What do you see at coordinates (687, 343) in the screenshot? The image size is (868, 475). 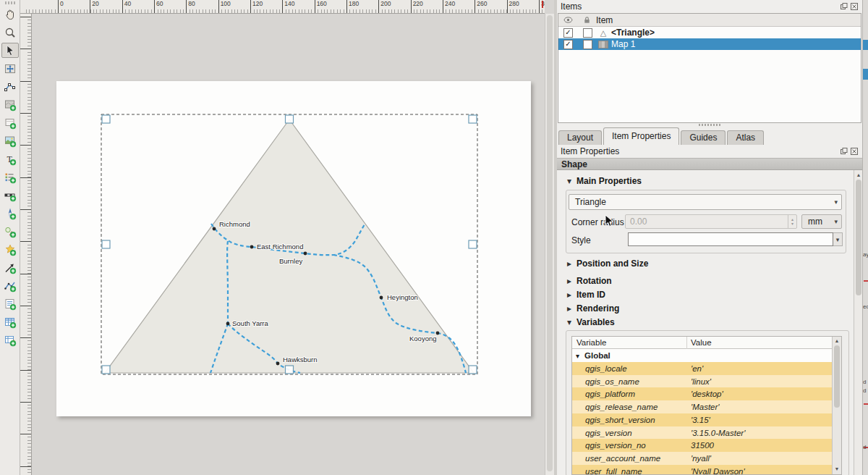 I see `column-divider` at bounding box center [687, 343].